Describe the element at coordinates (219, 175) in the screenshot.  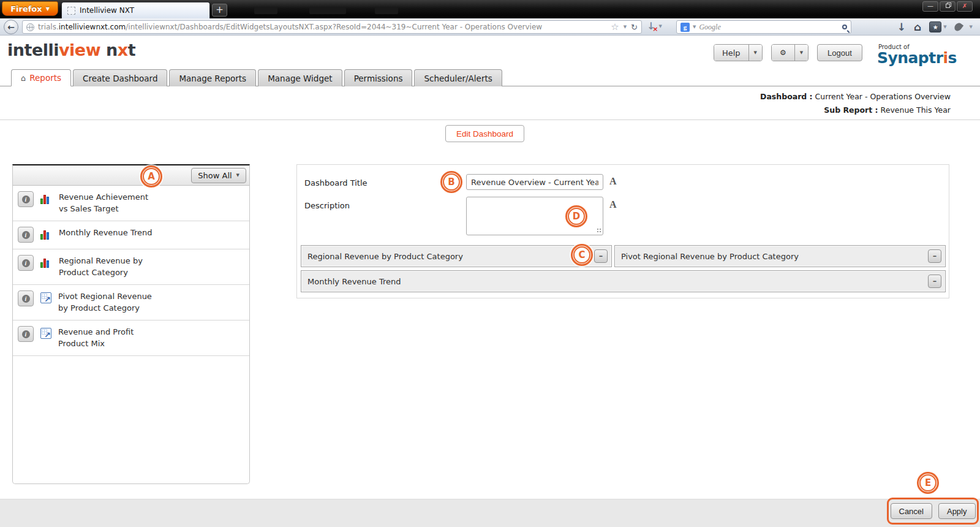
I see `show-all-dropdown: Show All ▼` at that location.